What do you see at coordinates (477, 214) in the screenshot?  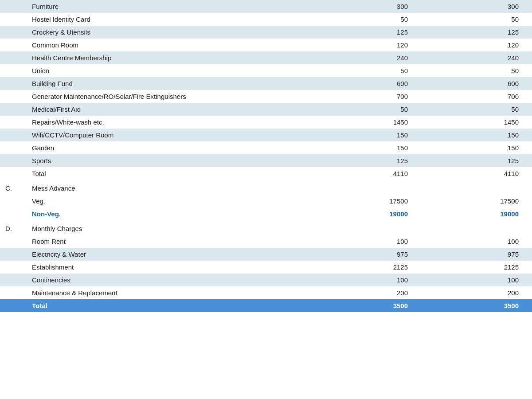 I see `row-val2: 19000` at bounding box center [477, 214].